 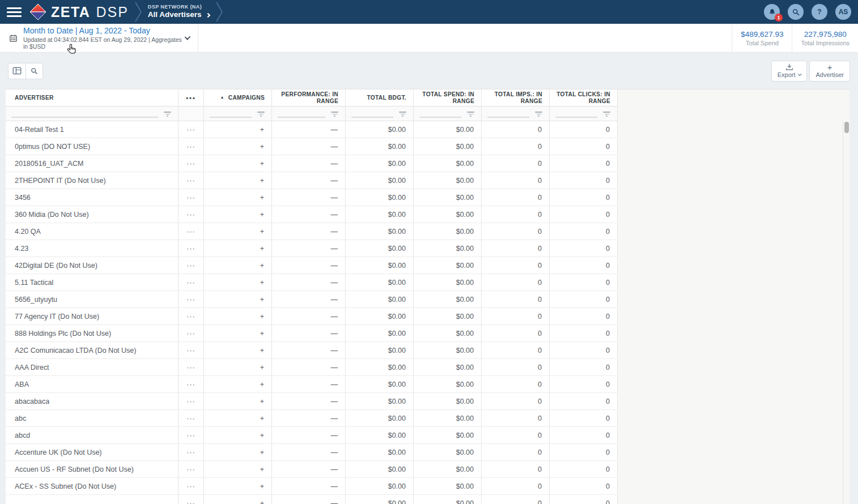 I want to click on filter-advertiser-input, so click(x=85, y=114).